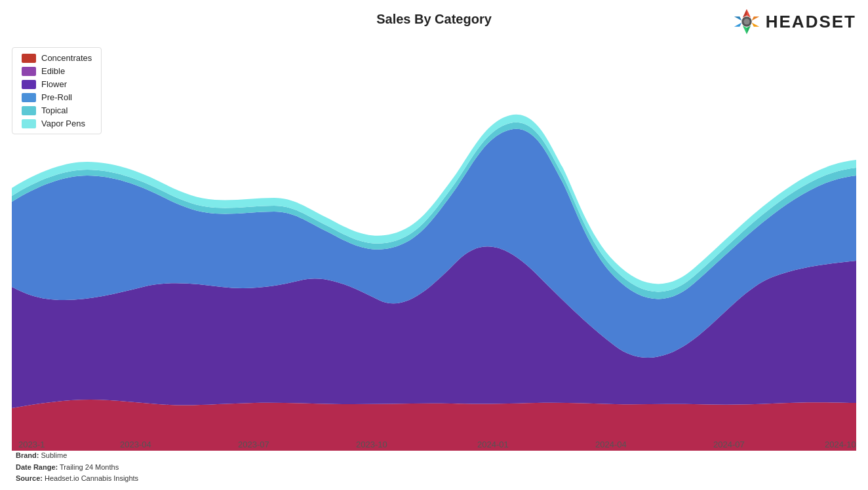 This screenshot has height=490, width=868. I want to click on legend-swatch-flower, so click(29, 85).